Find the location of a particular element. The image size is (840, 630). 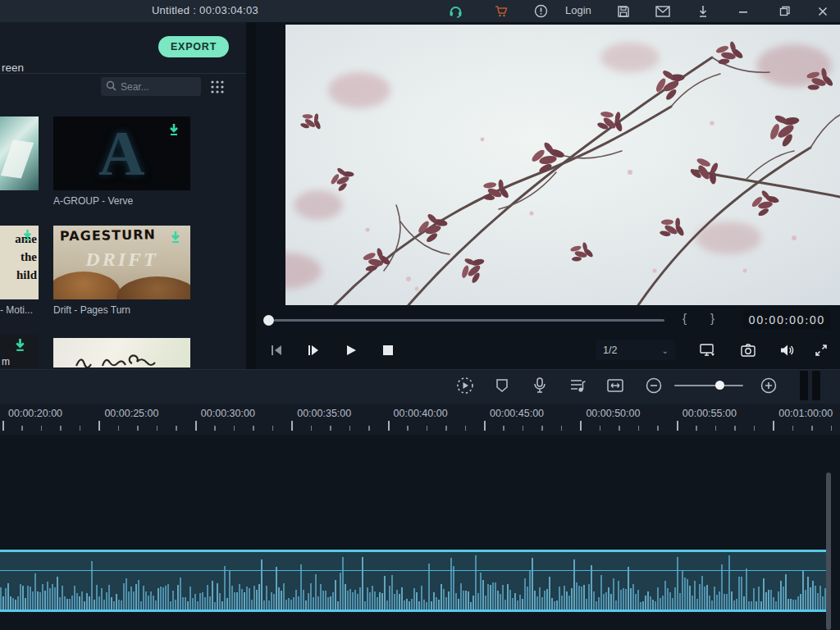

zoom-out-icon is located at coordinates (654, 386).